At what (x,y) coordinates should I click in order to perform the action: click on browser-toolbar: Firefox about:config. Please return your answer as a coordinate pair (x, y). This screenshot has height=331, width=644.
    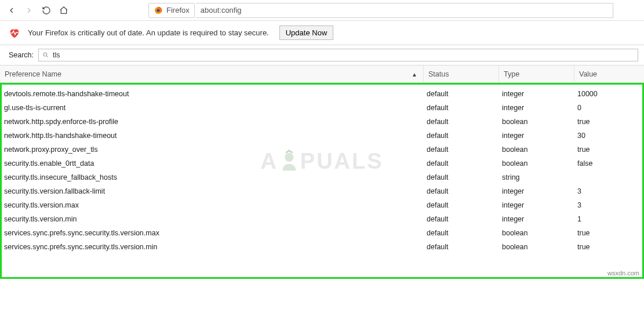
    Looking at the image, I should click on (322, 10).